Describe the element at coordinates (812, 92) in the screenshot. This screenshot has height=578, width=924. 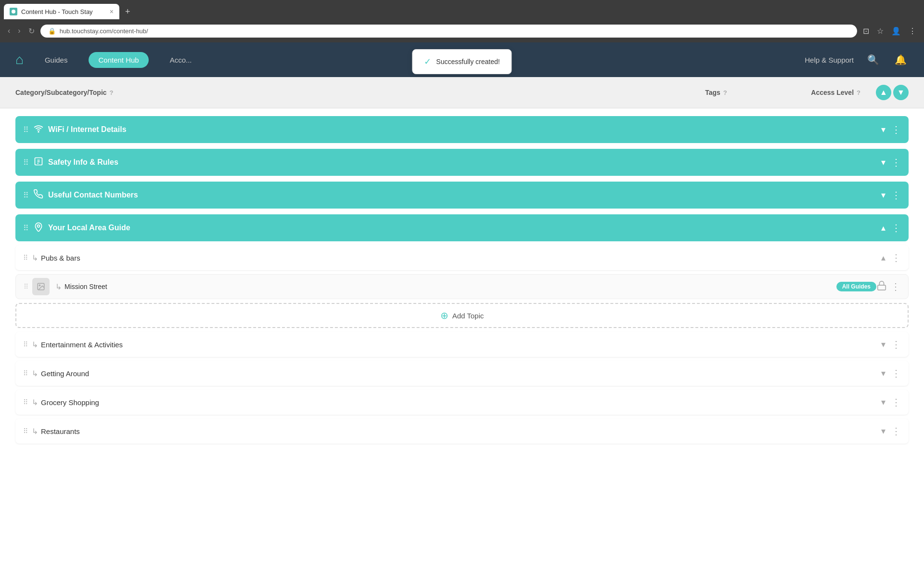
I see `access-column-header: Access Level ?` at that location.